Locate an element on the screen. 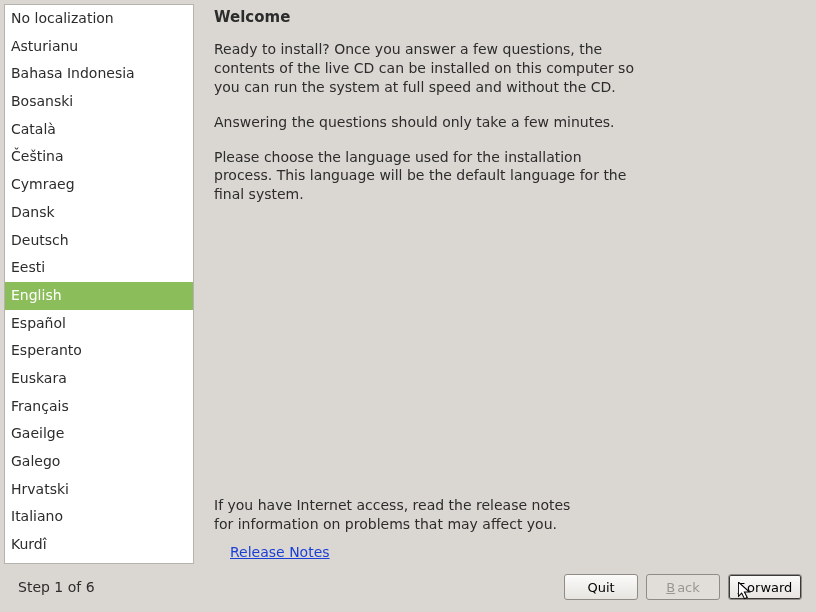  language-item: Español is located at coordinates (99, 324).